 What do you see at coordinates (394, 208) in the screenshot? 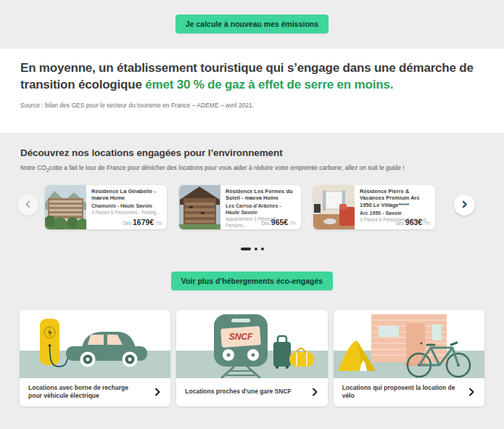
I see `property-info: Résidence Pierre & Vacances Premium Arc …` at bounding box center [394, 208].